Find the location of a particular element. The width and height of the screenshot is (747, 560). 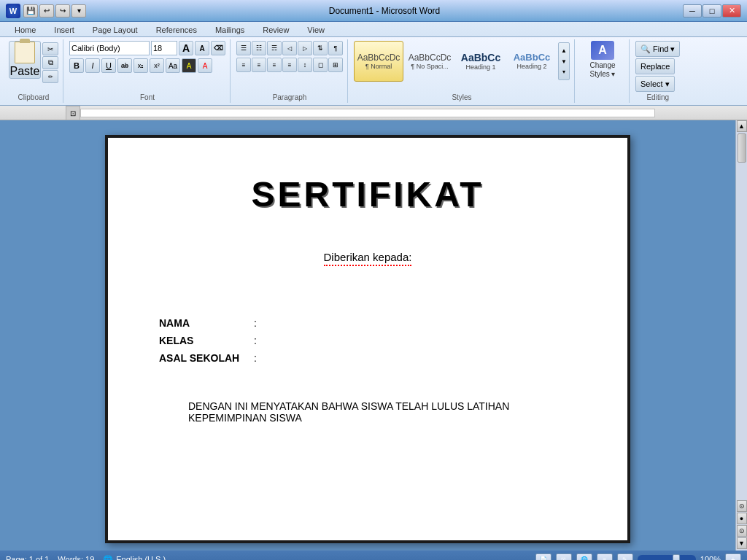

clipboard-small-btns: ✂ ⧉ ✏ is located at coordinates (50, 62).